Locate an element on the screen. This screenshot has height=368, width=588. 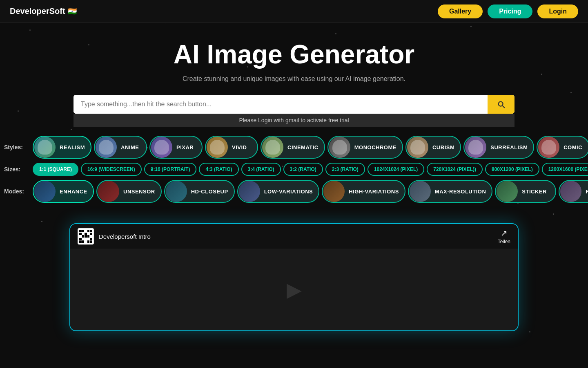
video-header: Developersoft Intro ↗ Teilen is located at coordinates (294, 236).